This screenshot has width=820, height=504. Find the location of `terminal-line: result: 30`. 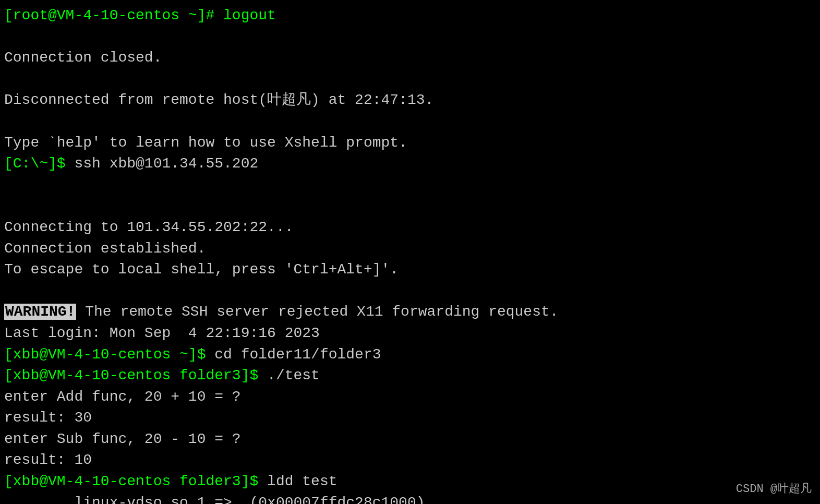

terminal-line: result: 30 is located at coordinates (410, 418).